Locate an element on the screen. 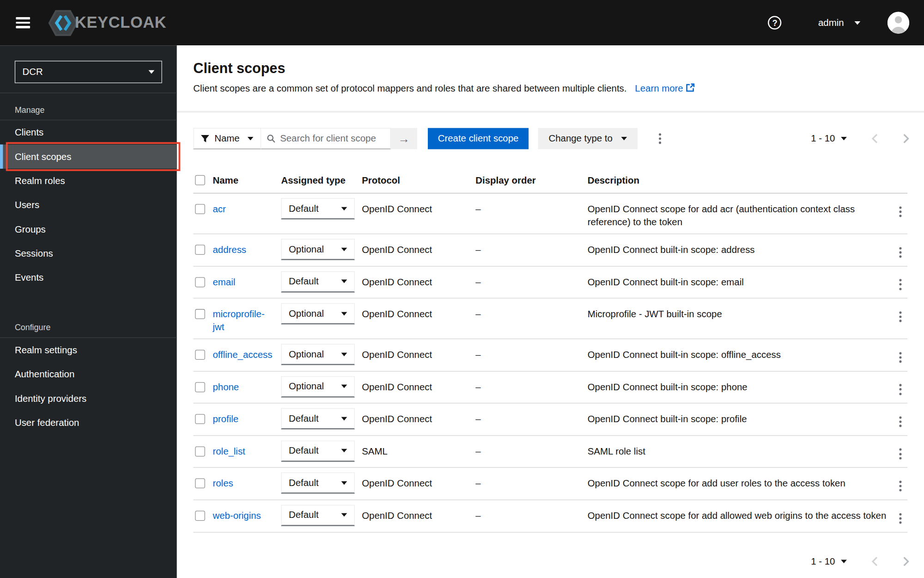 Image resolution: width=924 pixels, height=578 pixels. table-row: address Optional OpenID Connect – OpenID… is located at coordinates (550, 250).